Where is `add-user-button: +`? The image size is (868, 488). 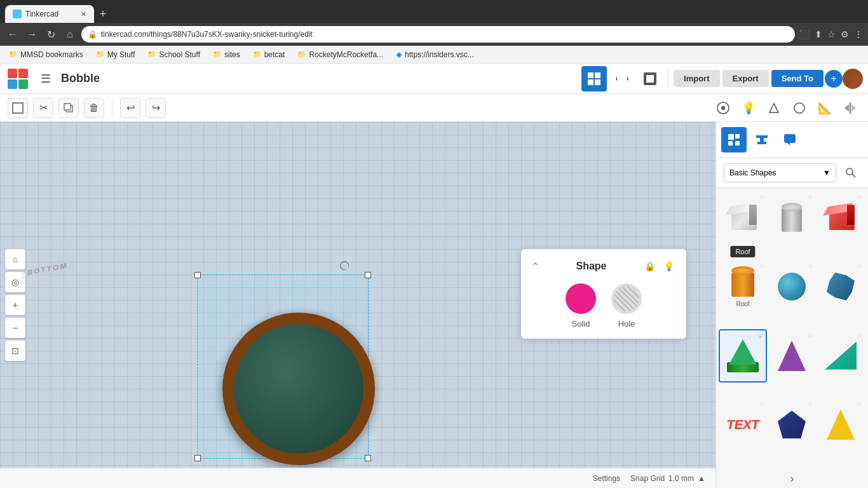
add-user-button: + is located at coordinates (834, 79).